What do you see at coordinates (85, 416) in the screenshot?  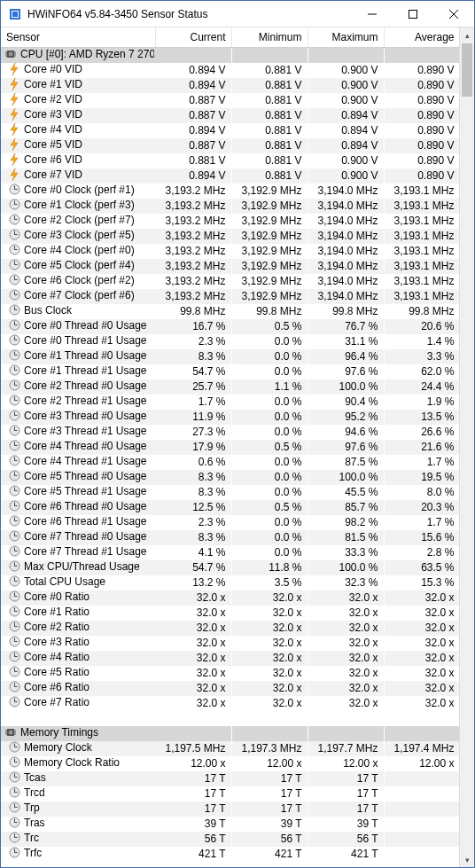 I see `row-label: Core #3 Thread #0 Usage` at bounding box center [85, 416].